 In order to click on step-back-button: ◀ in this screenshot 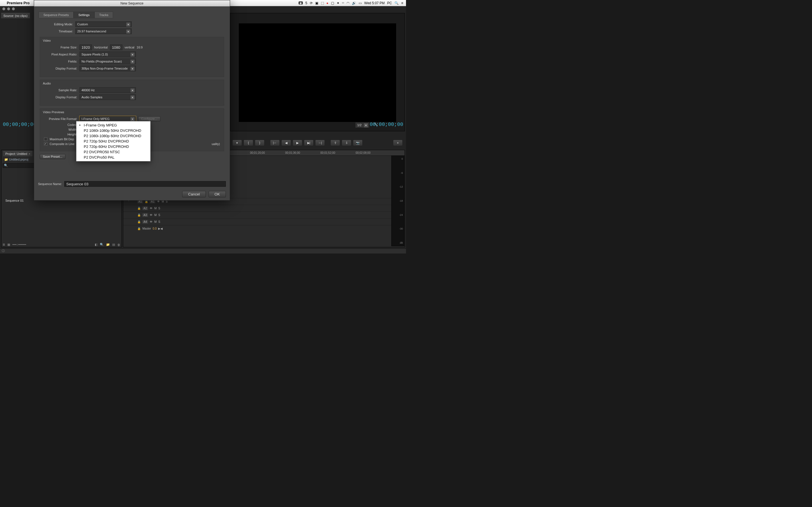, I will do `click(286, 143)`.